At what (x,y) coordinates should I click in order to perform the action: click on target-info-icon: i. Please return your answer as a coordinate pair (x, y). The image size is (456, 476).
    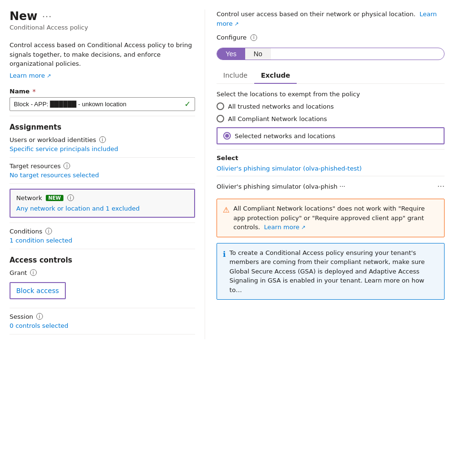
    Looking at the image, I should click on (67, 166).